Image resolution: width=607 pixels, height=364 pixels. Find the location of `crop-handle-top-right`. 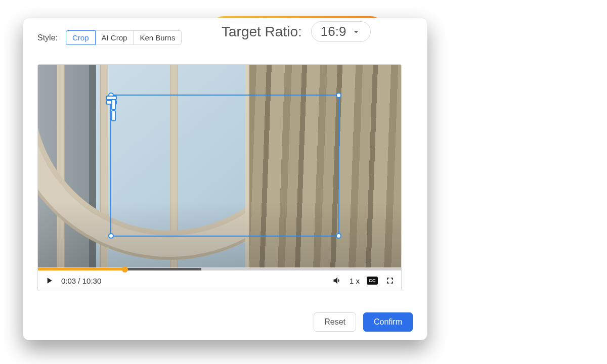

crop-handle-top-right is located at coordinates (339, 95).